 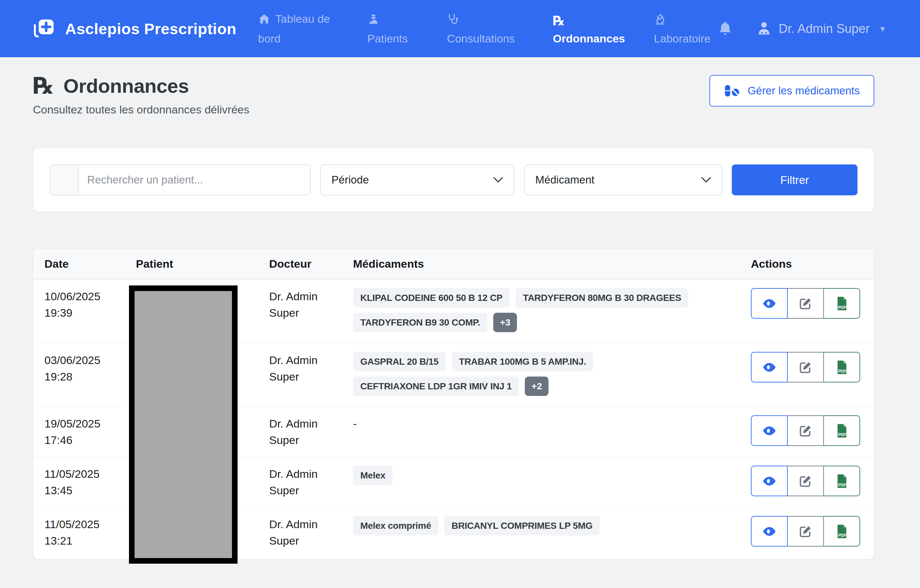 What do you see at coordinates (732, 91) in the screenshot?
I see `pills-icon` at bounding box center [732, 91].